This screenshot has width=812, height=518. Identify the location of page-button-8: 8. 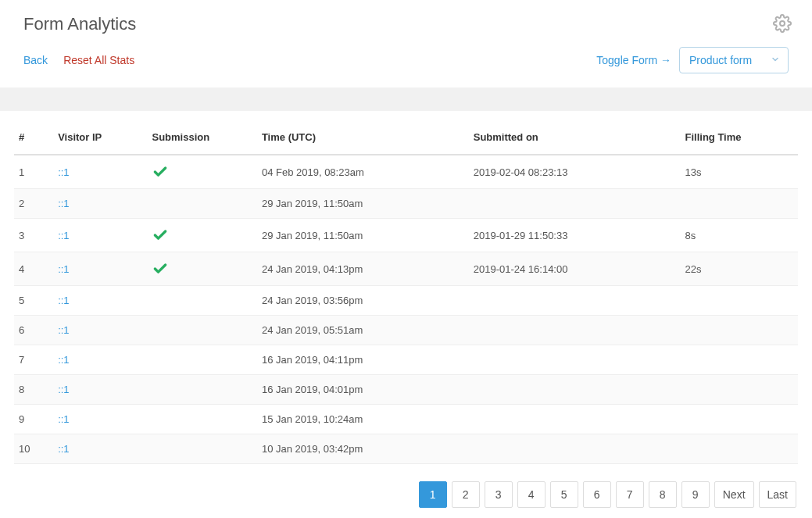
(663, 495).